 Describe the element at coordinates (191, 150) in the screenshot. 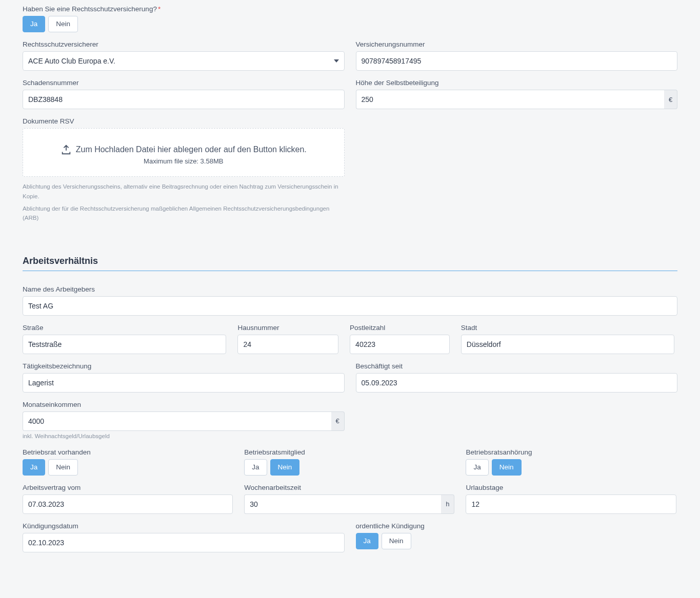

I see `upload-text: Zum Hochladen Datei hier ablegen oder au…` at that location.